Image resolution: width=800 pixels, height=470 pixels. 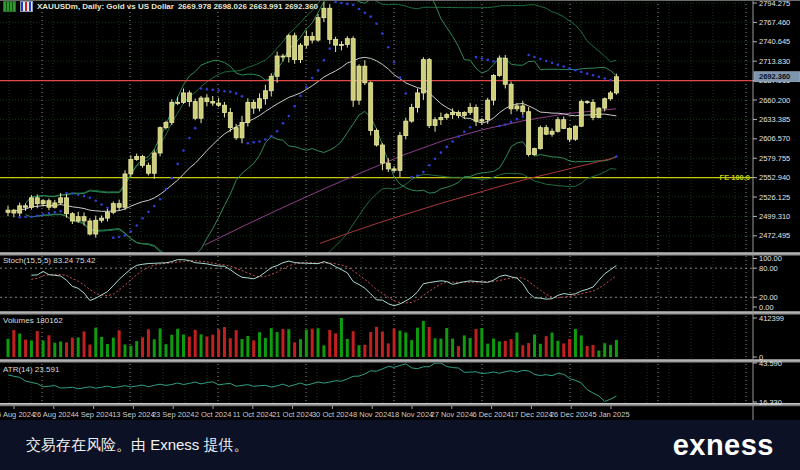 I want to click on svg-text: 30 Oct 2024, so click(x=332, y=414).